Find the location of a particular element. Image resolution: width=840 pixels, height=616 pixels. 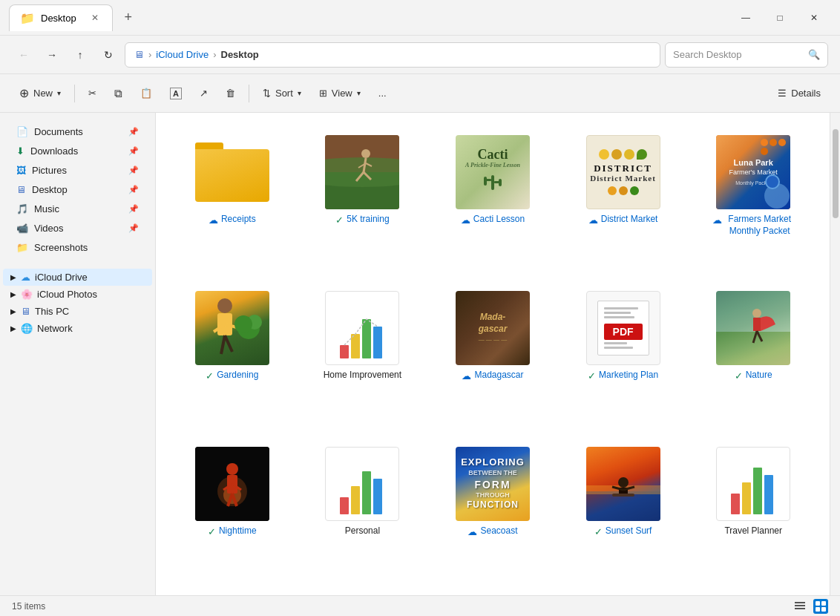

file-item-district: DISTRICT District Market ☁ District Mark… is located at coordinates (623, 202).